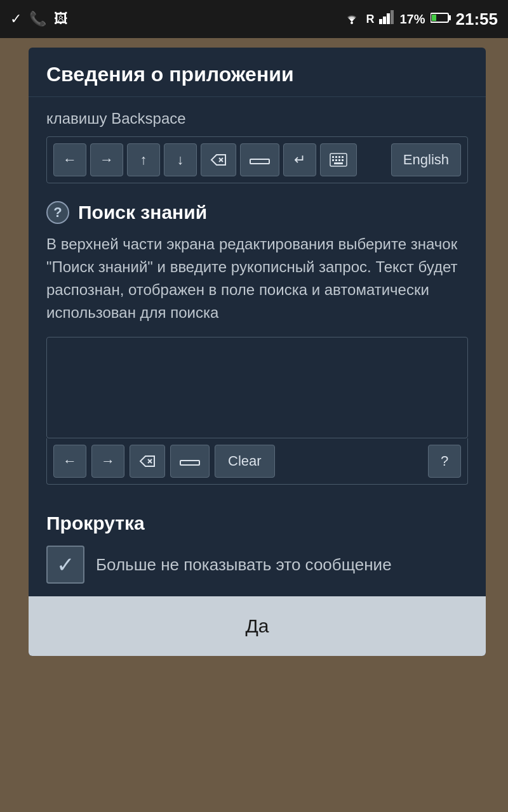 This screenshot has height=812, width=508. What do you see at coordinates (441, 19) in the screenshot?
I see `battery-icon` at bounding box center [441, 19].